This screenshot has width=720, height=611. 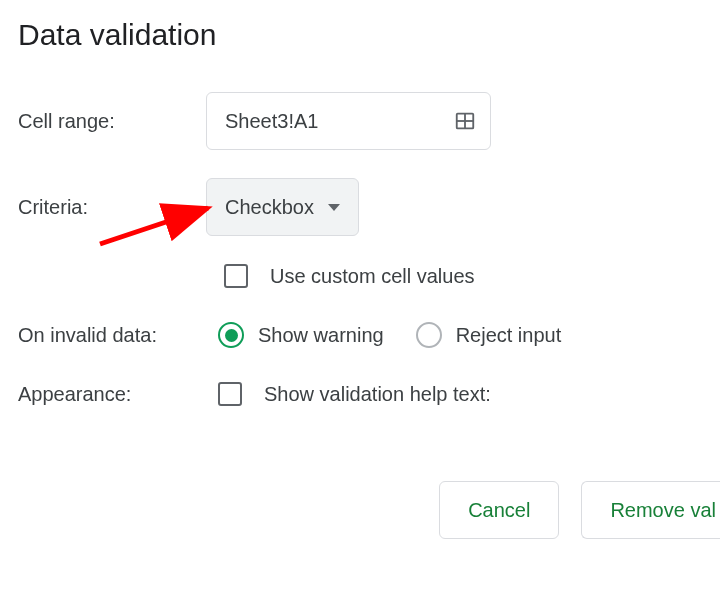 What do you see at coordinates (369, 276) in the screenshot?
I see `custom-values-row: Use custom cell values` at bounding box center [369, 276].